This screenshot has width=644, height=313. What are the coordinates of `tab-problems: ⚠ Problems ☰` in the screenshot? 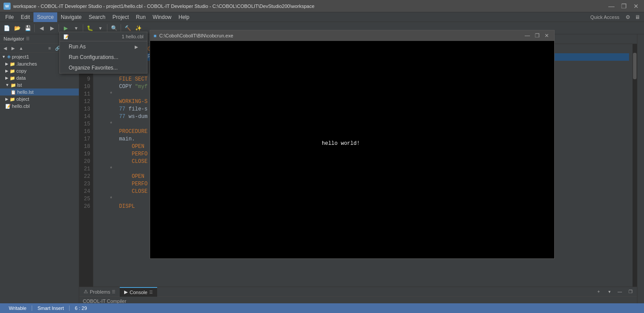 It's located at (99, 292).